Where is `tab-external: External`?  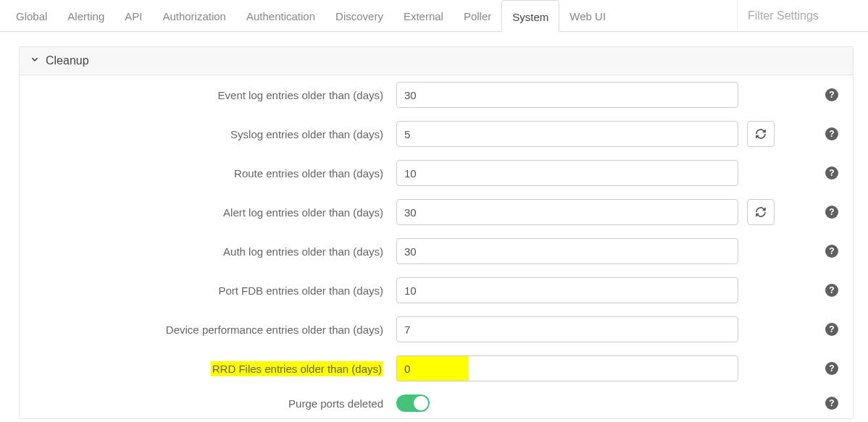 tab-external: External is located at coordinates (423, 16).